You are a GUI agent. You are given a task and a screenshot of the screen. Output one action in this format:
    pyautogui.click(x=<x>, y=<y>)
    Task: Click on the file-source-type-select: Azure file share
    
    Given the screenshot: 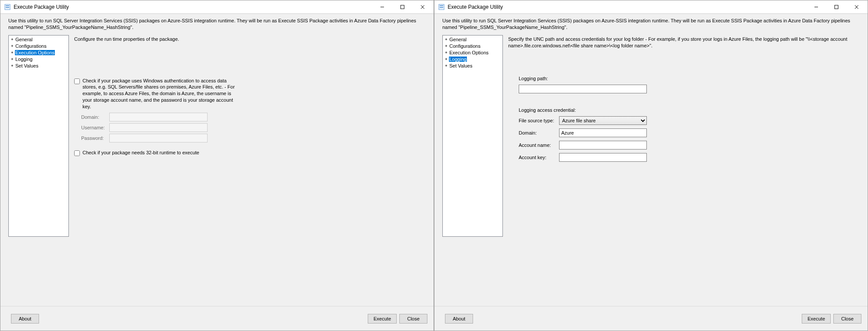 What is the action you would take?
    pyautogui.click(x=603, y=121)
    